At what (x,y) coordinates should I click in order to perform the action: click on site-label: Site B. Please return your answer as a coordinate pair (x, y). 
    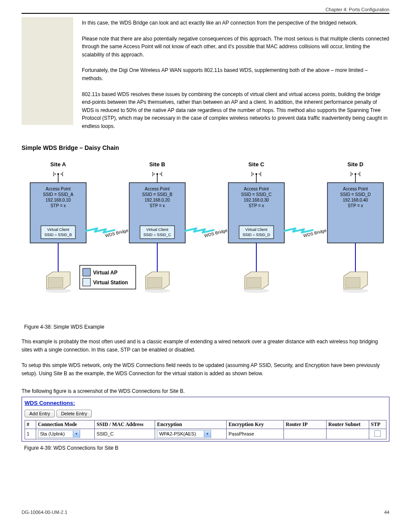
    Looking at the image, I should click on (158, 165).